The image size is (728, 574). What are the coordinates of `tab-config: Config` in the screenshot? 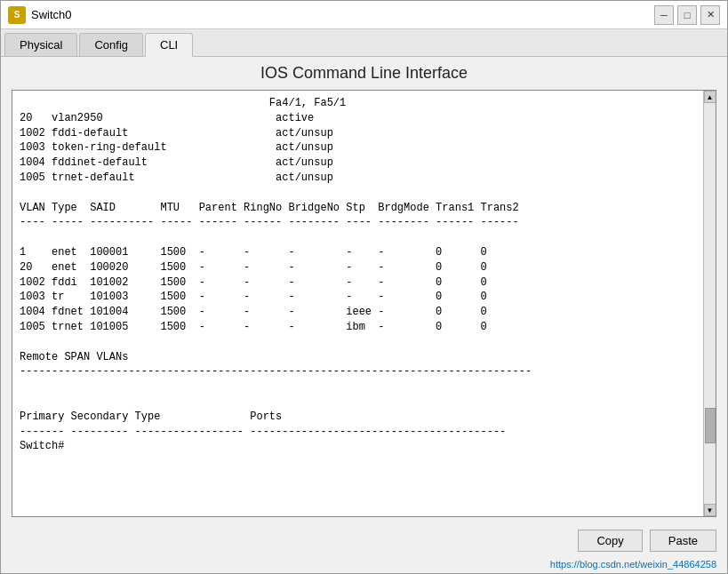 It's located at (111, 44).